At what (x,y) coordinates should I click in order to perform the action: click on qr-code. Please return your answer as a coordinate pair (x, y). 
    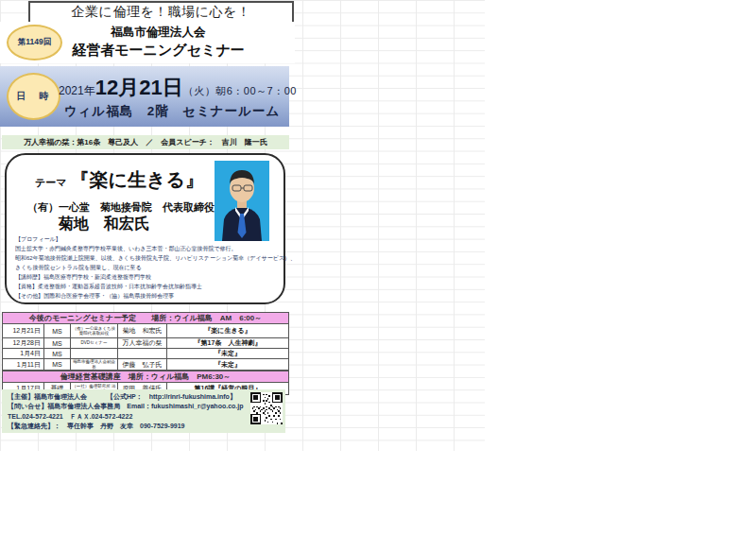
    Looking at the image, I should click on (266, 408).